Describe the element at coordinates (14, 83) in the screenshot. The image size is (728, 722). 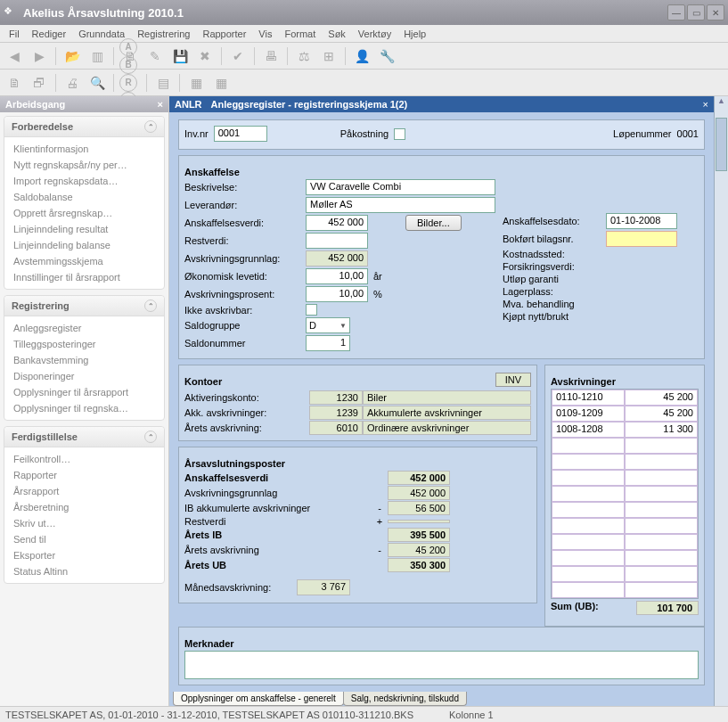
I see `doc2-icon: 🗎` at that location.